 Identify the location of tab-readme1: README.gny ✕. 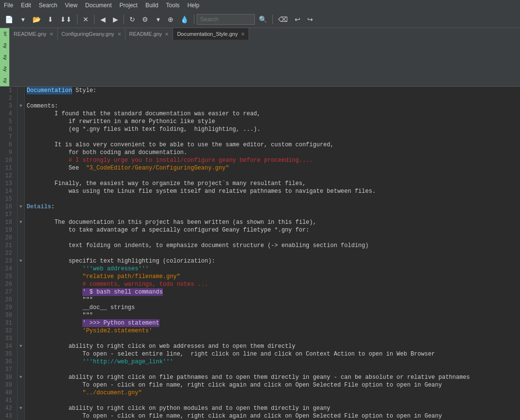
(34, 34).